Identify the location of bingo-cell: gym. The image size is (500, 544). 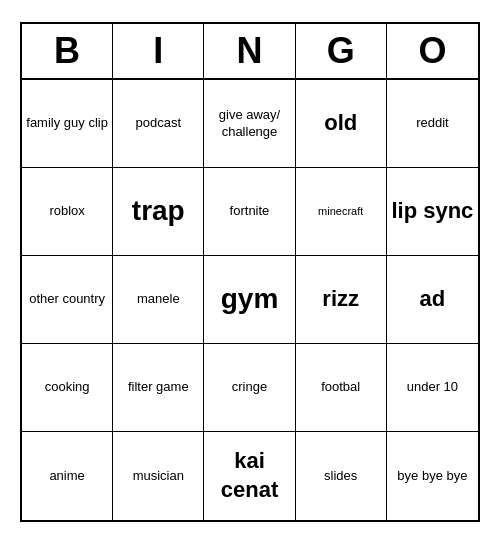
(250, 300).